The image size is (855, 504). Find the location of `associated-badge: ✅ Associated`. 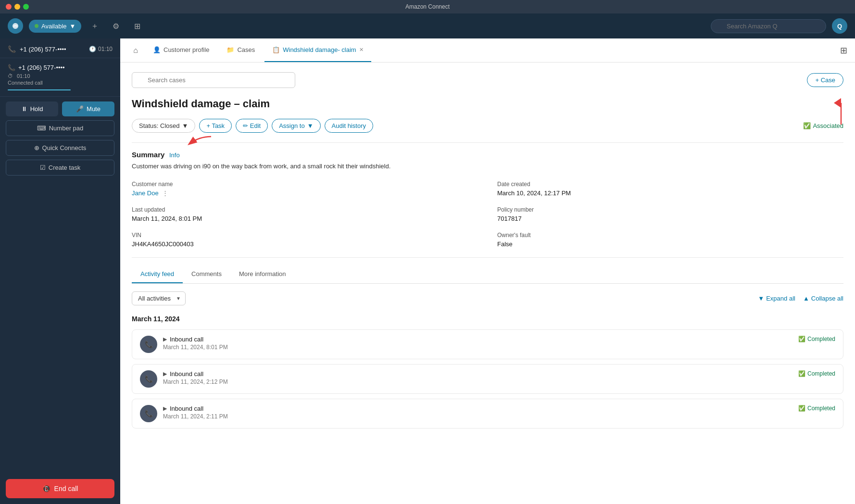

associated-badge: ✅ Associated is located at coordinates (823, 126).